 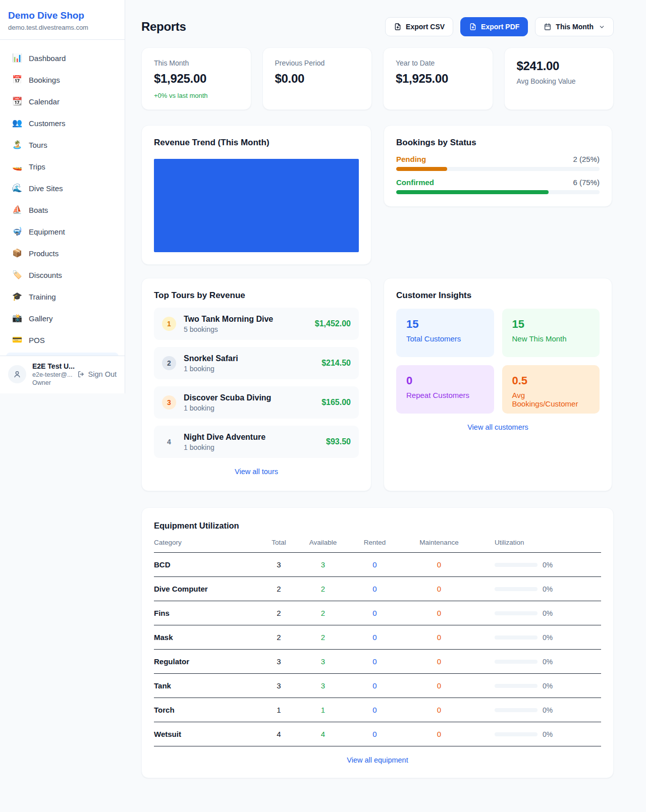 What do you see at coordinates (17, 80) in the screenshot?
I see `bookings-calendar-icon: 📅` at bounding box center [17, 80].